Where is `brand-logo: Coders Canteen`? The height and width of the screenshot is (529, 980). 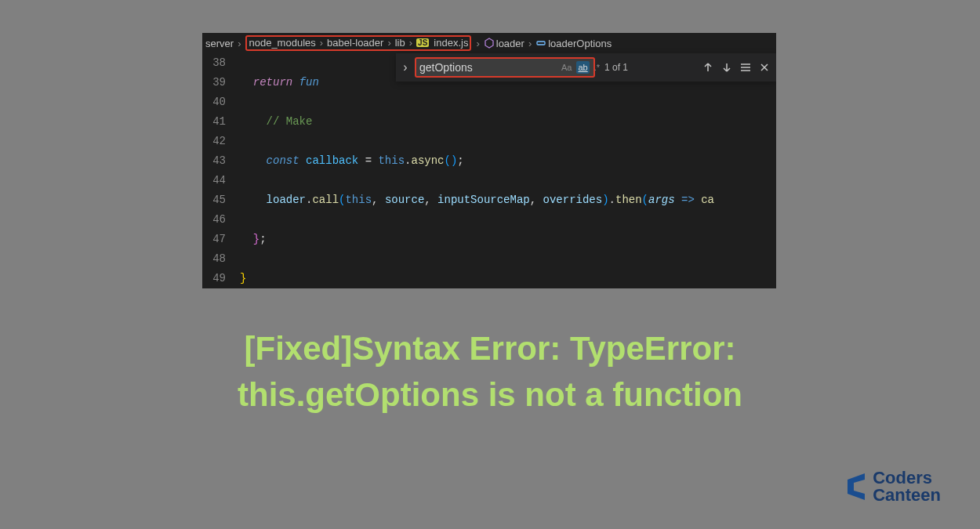
brand-logo: Coders Canteen is located at coordinates (892, 487).